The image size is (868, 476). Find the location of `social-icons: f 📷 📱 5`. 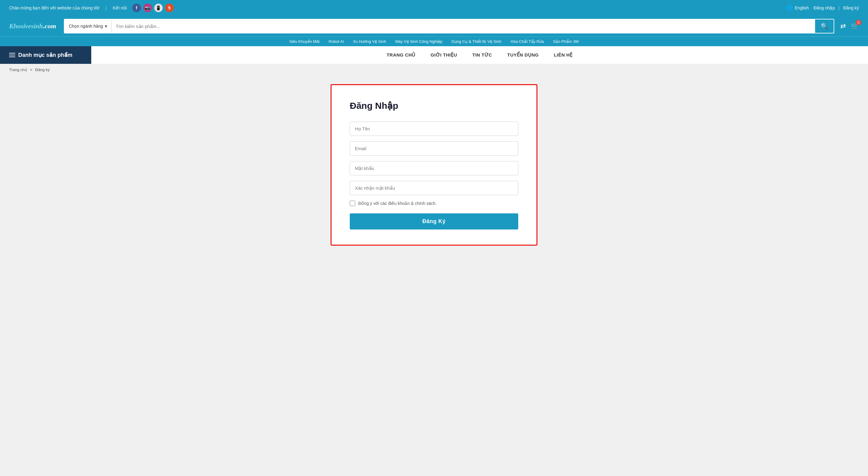

social-icons: f 📷 📱 5 is located at coordinates (153, 8).